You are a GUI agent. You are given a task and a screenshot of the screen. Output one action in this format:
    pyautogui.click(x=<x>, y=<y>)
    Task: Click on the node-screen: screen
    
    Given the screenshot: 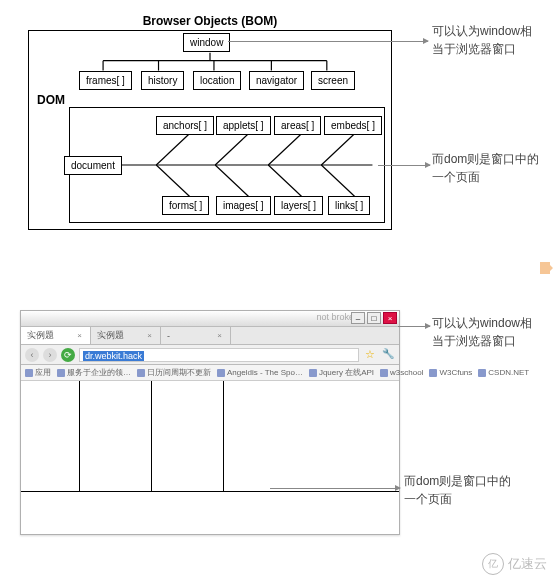 What is the action you would take?
    pyautogui.click(x=333, y=80)
    